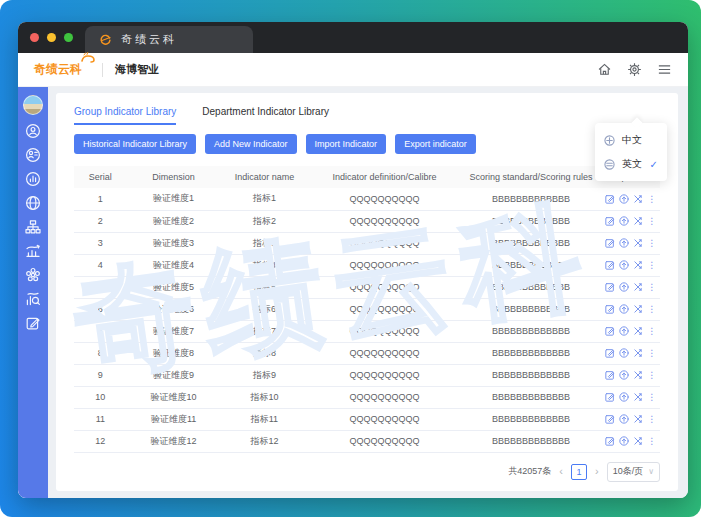  Describe the element at coordinates (251, 144) in the screenshot. I see `add-new-indicator-button: Add New Indicator` at that location.